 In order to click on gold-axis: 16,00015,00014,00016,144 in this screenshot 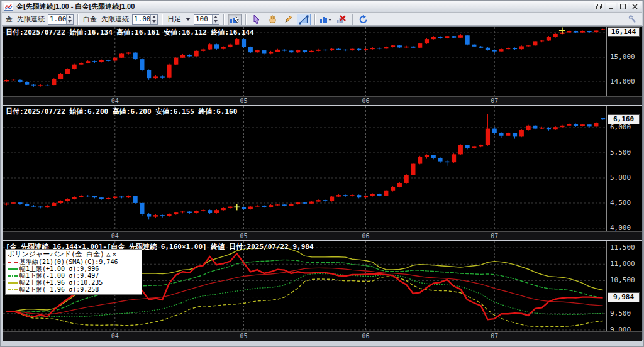, I will do `click(625, 62)`.